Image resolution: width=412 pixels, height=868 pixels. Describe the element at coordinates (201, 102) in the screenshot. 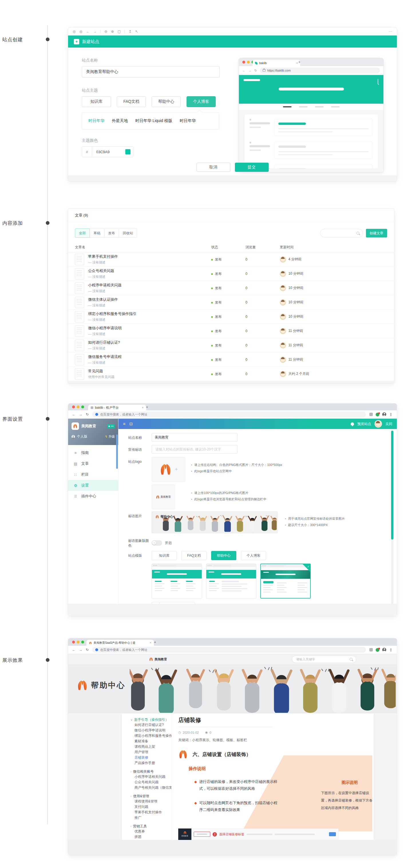

I see `theme-option-个人博客: 个人博客` at that location.